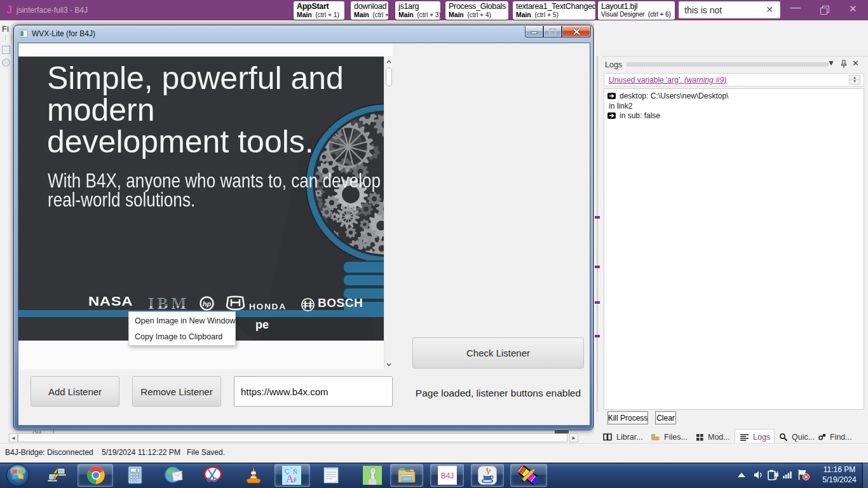 The image size is (868, 488). I want to click on svg-text: B4J, so click(447, 476).